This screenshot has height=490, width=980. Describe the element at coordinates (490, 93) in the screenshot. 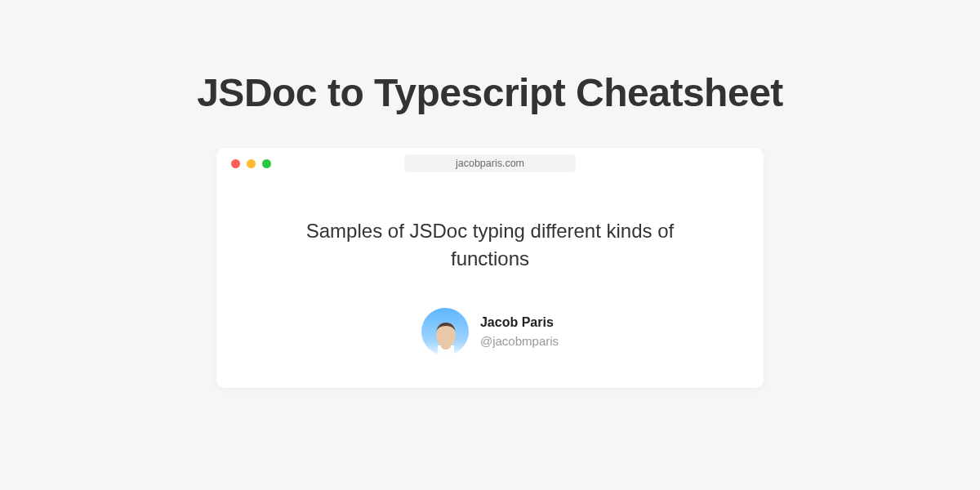

I see `page-title: JSDoc to Typescript Cheatsheet` at that location.